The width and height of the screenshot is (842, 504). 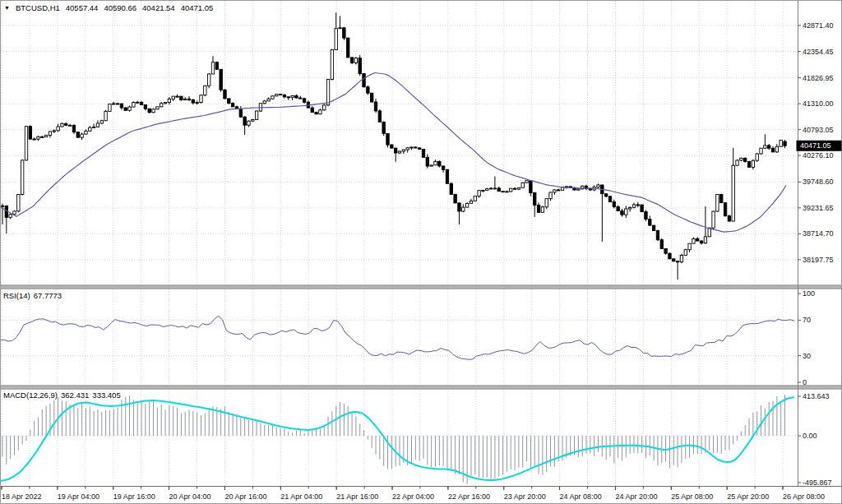 I want to click on rsi-label: RSI(14), so click(x=16, y=296).